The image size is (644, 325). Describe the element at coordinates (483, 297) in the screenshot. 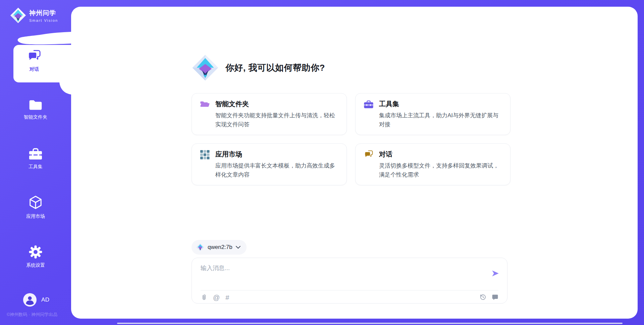

I see `history-icon` at that location.